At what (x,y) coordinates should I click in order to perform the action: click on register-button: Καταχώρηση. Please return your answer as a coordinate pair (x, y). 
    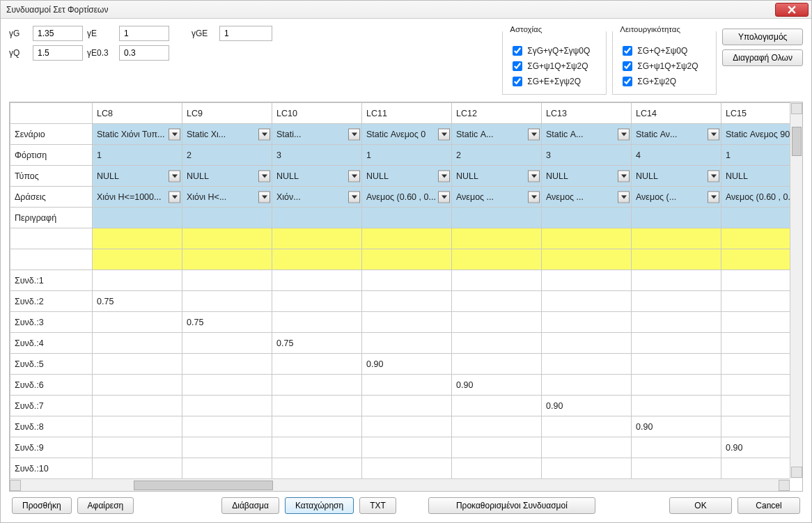
    Looking at the image, I should click on (319, 506).